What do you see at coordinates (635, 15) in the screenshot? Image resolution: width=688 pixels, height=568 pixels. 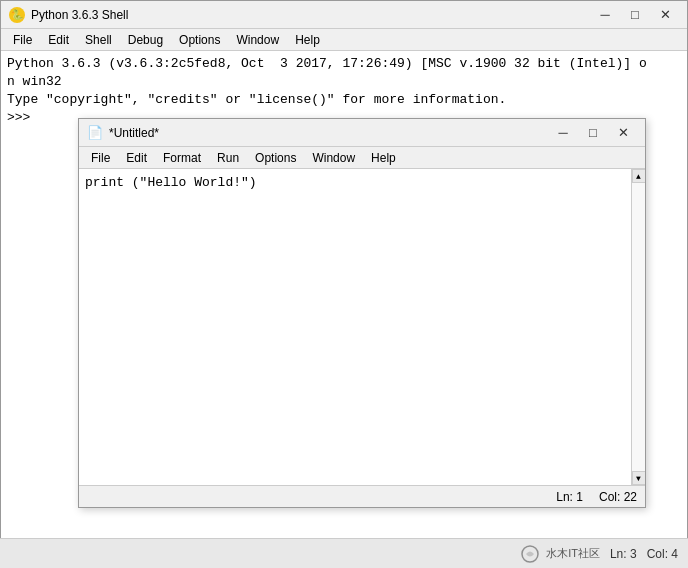 I see `shell-maximize-button: □` at bounding box center [635, 15].